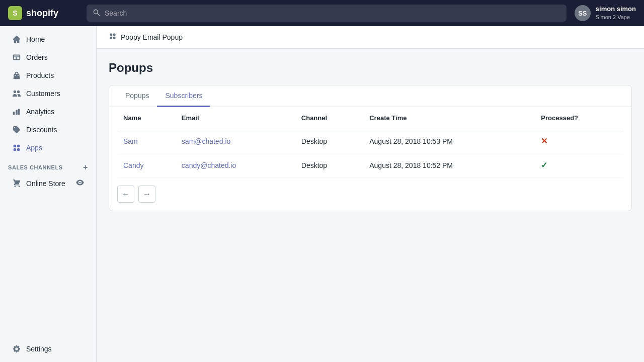  I want to click on prev-page-button: ←, so click(126, 194).